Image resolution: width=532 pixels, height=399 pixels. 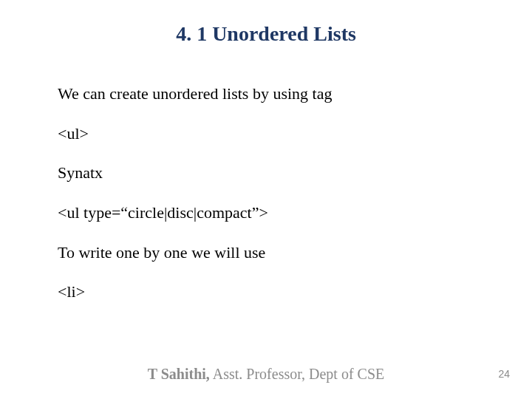 I want to click on footer-role: Asst. Professor, Dept of CSE, so click(x=297, y=374).